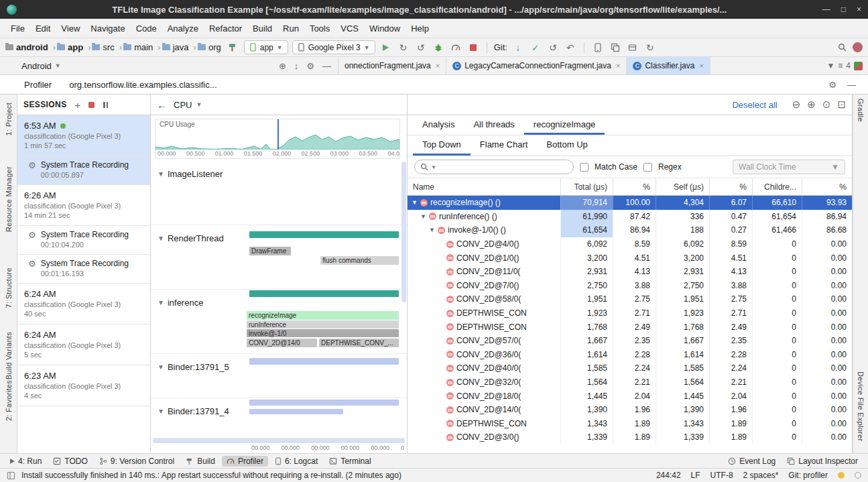  Describe the element at coordinates (279, 193) in the screenshot. I see `thread-row-imagelistener: ▼ImageListener` at that location.